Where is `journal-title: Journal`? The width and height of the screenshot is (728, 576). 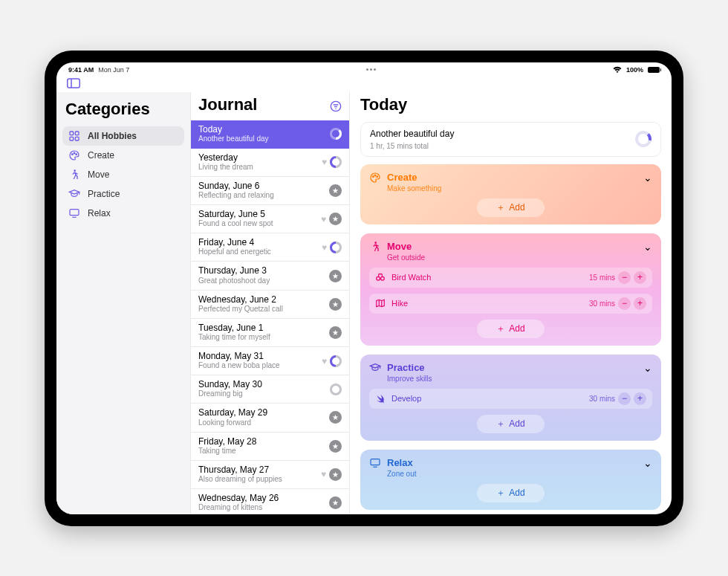
journal-title: Journal is located at coordinates (227, 106).